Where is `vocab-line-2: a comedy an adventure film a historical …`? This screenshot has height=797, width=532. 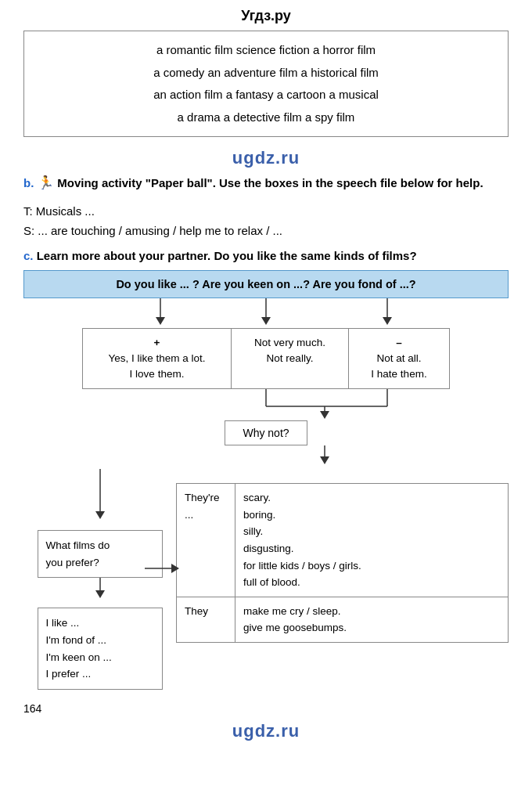 vocab-line-2: a comedy an adventure film a historical … is located at coordinates (266, 74).